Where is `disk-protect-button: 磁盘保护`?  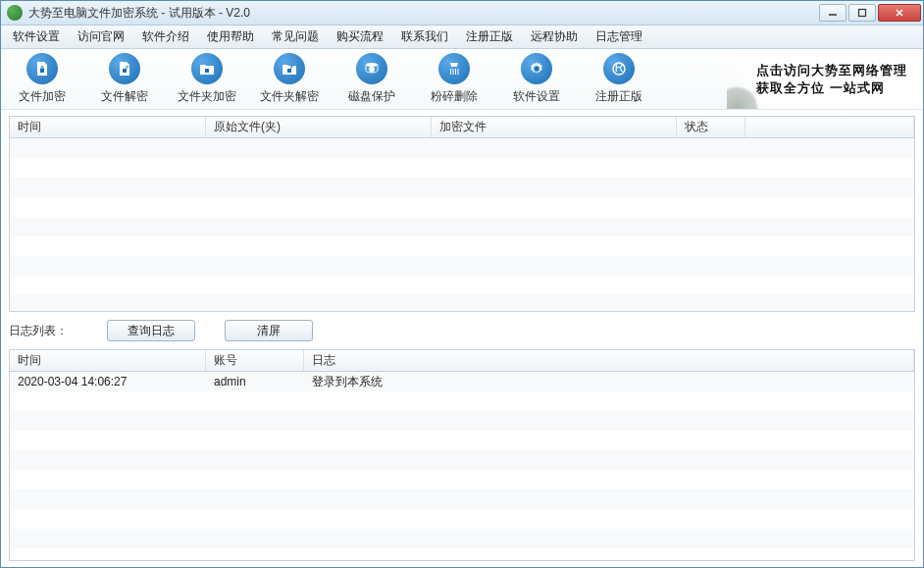 disk-protect-button: 磁盘保护 is located at coordinates (372, 78).